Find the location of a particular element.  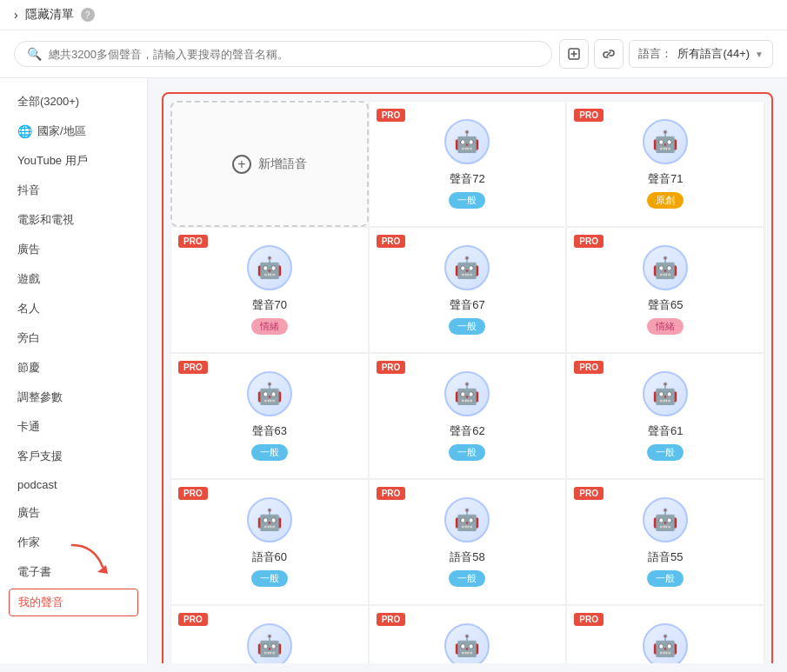

voice-name: 聲音61 is located at coordinates (665, 431).